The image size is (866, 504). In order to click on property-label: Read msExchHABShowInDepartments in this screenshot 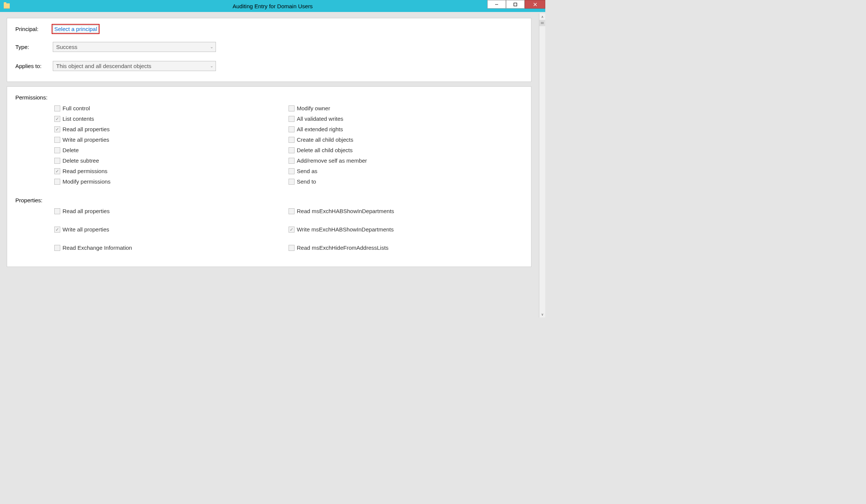, I will do `click(345, 211)`.